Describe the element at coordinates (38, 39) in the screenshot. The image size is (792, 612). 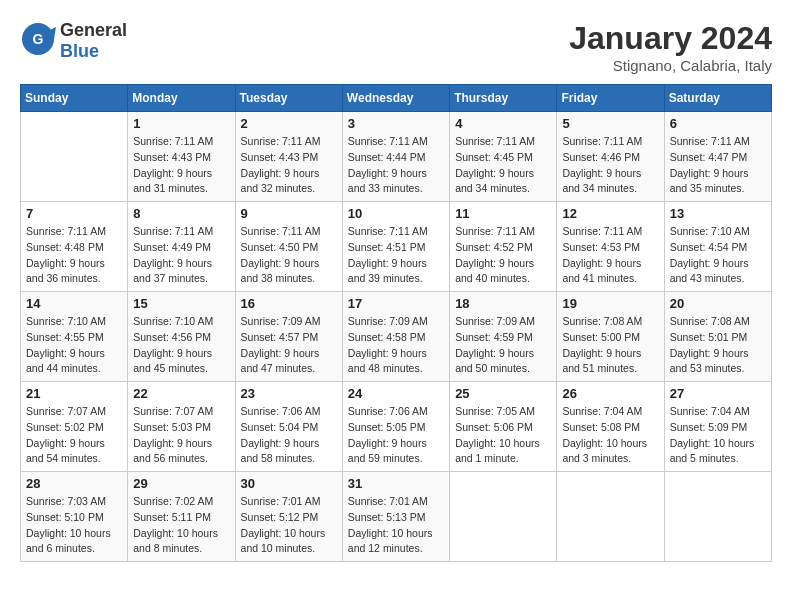
I see `svg-text: G` at that location.